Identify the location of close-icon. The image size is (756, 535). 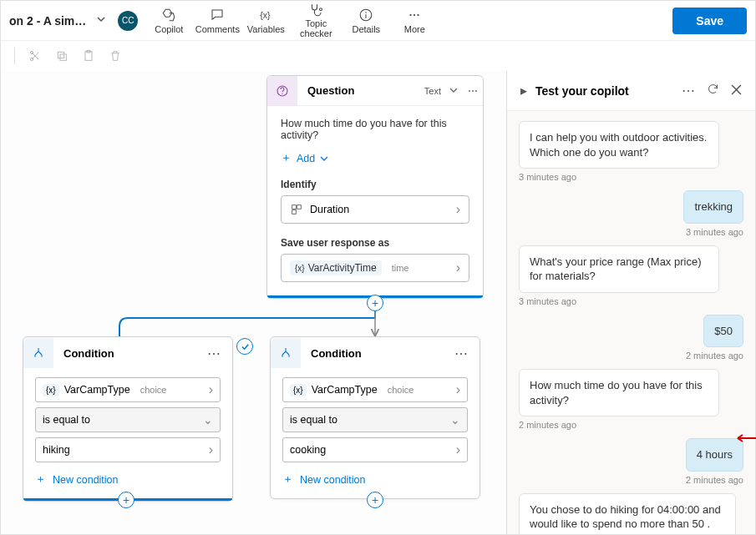
(737, 91).